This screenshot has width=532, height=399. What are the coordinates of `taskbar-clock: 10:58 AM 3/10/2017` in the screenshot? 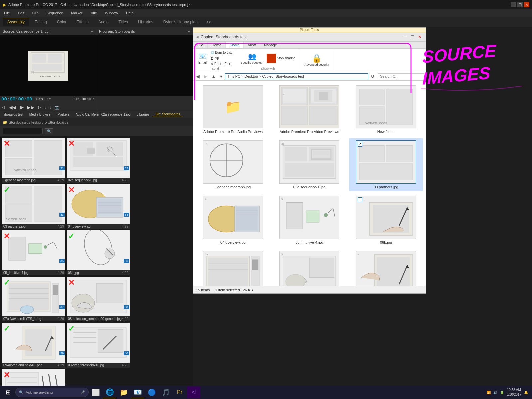 It's located at (514, 392).